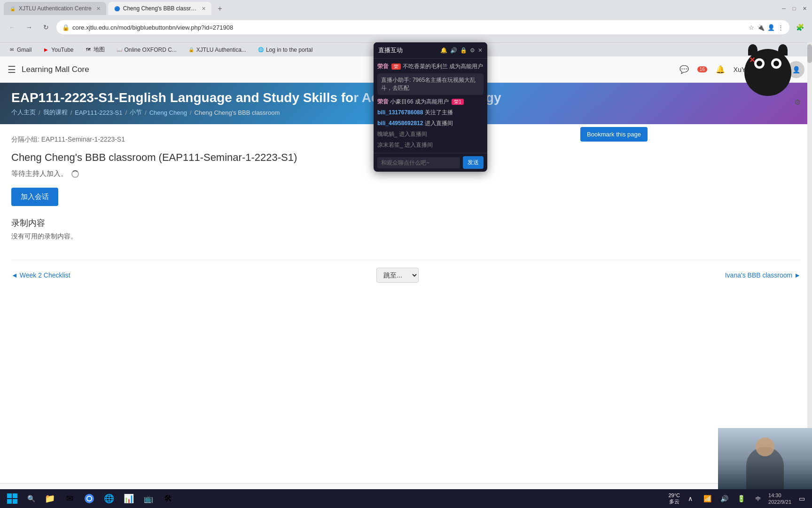 Image resolution: width=812 pixels, height=508 pixels. Describe the element at coordinates (383, 102) in the screenshot. I see `chat-user-2: 荣音` at that location.